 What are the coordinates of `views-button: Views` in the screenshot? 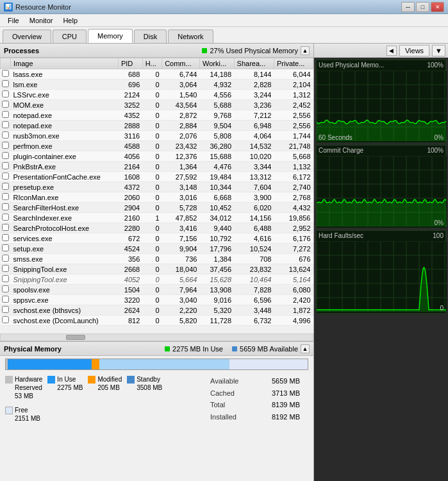 It's located at (414, 51).